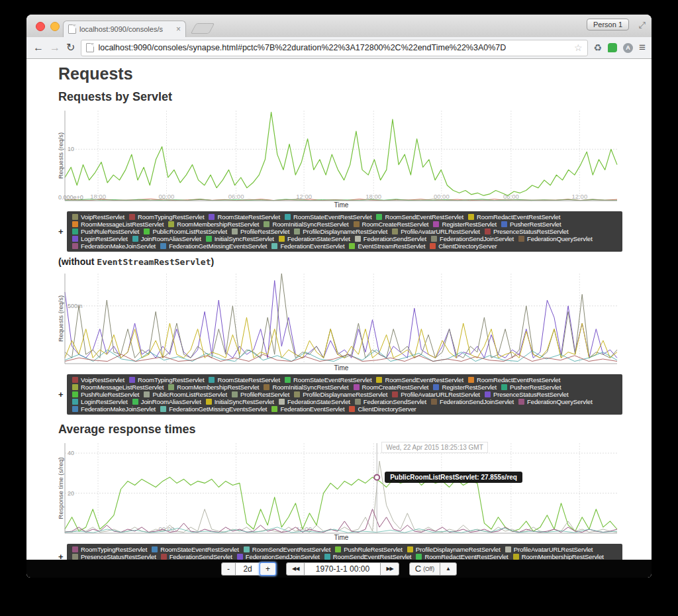 This screenshot has width=678, height=616. What do you see at coordinates (334, 48) in the screenshot?
I see `url-bar: localhost:9090/consoles/synapse.html#pct…` at bounding box center [334, 48].